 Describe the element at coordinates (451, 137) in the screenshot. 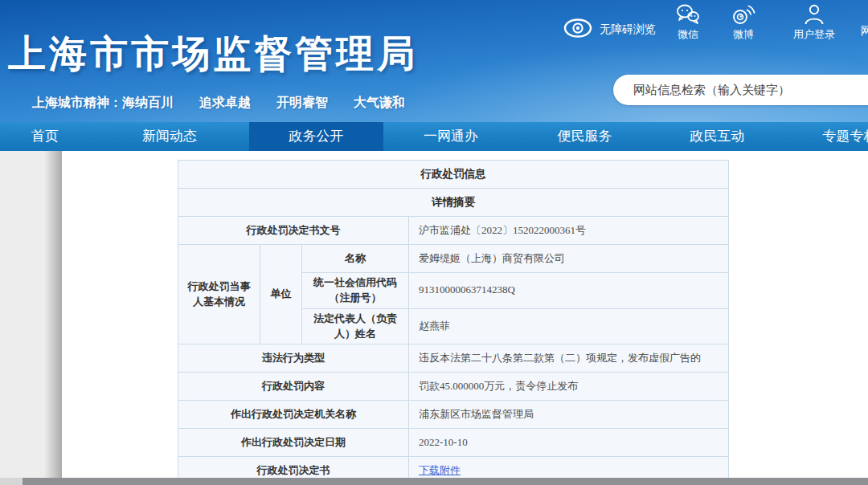

I see `nav-item-one-stop: 一网通办` at that location.